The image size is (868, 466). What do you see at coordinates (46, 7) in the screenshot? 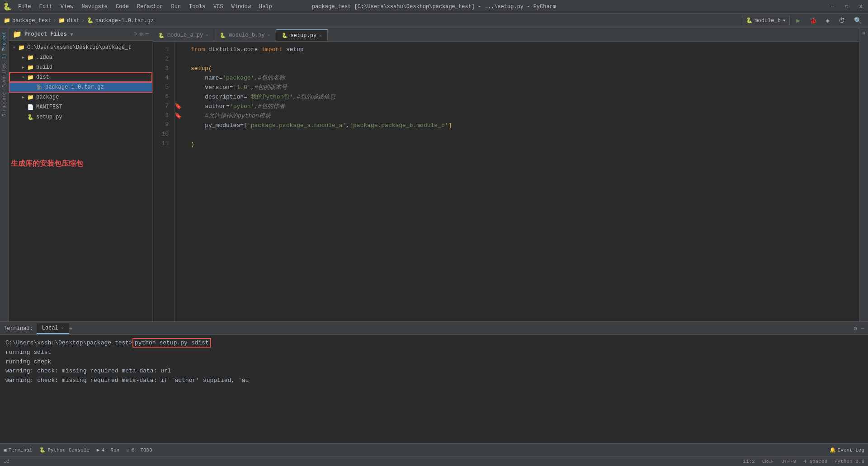
I see `menu-edit: Edit` at bounding box center [46, 7].